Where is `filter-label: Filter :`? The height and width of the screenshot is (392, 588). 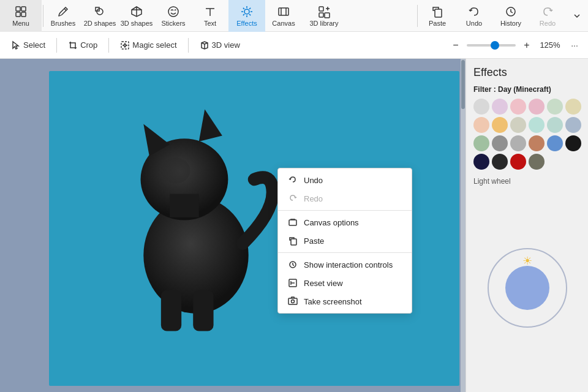 filter-label: Filter : is located at coordinates (486, 89).